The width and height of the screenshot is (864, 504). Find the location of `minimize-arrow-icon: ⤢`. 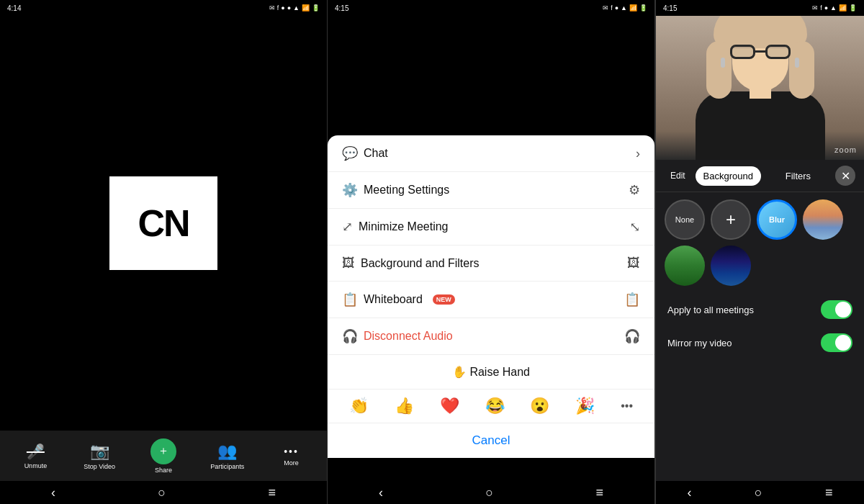

minimize-arrow-icon: ⤢ is located at coordinates (635, 228).